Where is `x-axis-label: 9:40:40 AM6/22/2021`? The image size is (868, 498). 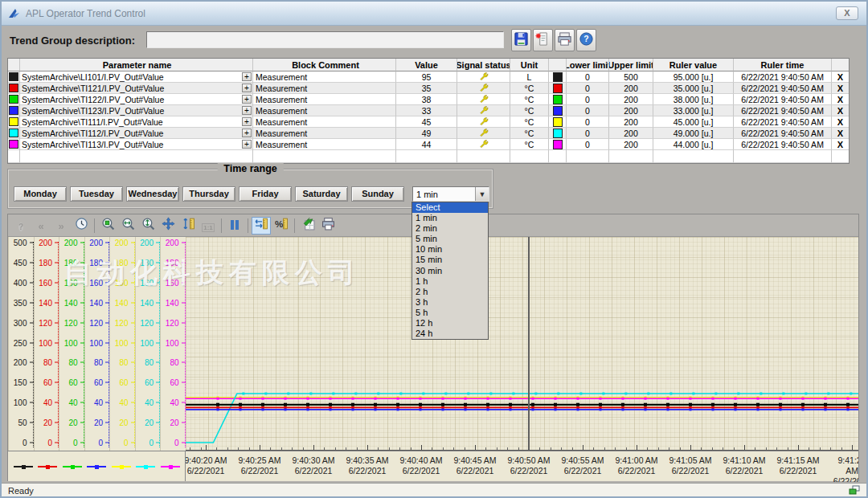
x-axis-label: 9:40:40 AM6/22/2021 is located at coordinates (421, 466).